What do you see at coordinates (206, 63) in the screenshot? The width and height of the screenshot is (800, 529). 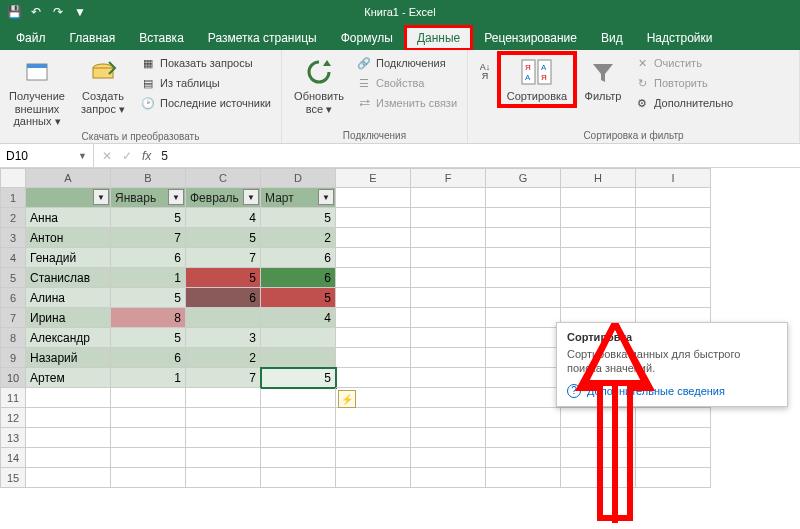 I see `show-queries-button: ▦Показать запросы` at bounding box center [206, 63].